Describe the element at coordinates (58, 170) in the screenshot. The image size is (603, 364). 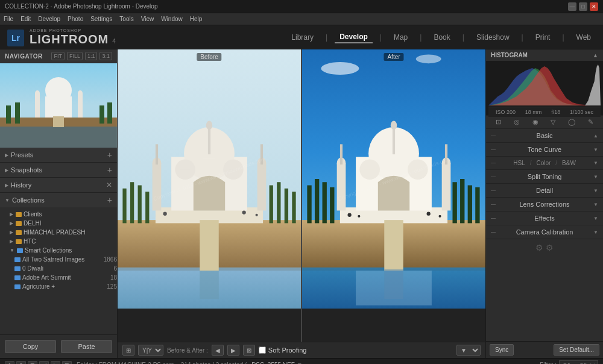
I see `snapshots-header: ▶ Snapshots +` at that location.